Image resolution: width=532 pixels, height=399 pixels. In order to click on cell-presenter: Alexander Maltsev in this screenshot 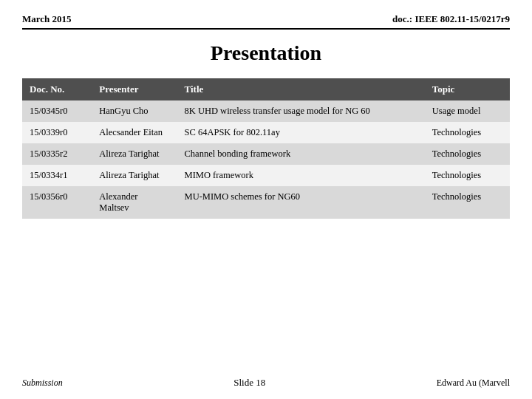, I will do `click(134, 202)`.